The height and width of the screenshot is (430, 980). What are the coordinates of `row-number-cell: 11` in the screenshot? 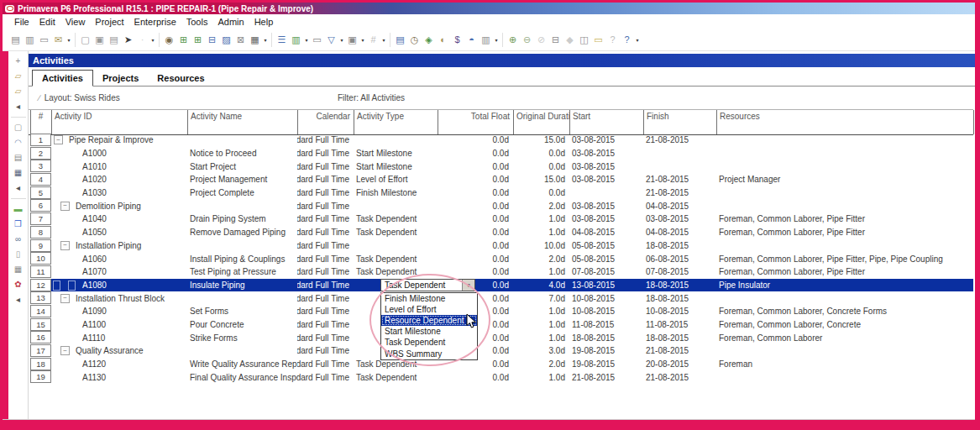 It's located at (40, 272).